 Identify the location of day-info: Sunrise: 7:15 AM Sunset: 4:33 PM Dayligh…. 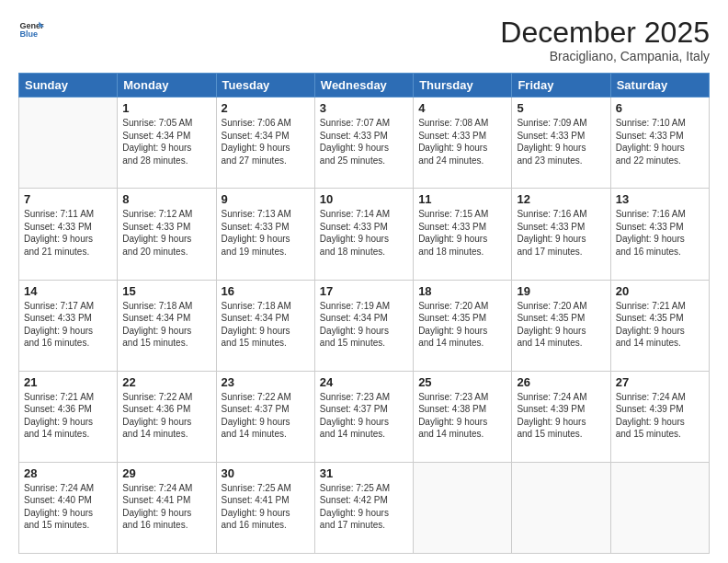
(462, 233).